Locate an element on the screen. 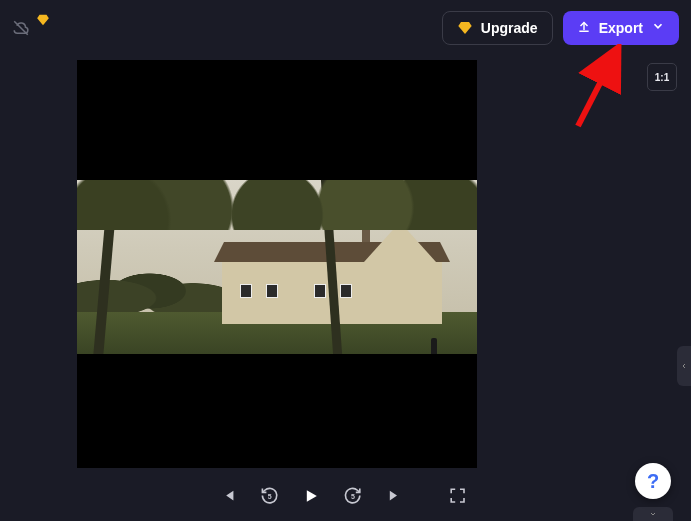 This screenshot has width=691, height=521. help-label: ? is located at coordinates (653, 482).